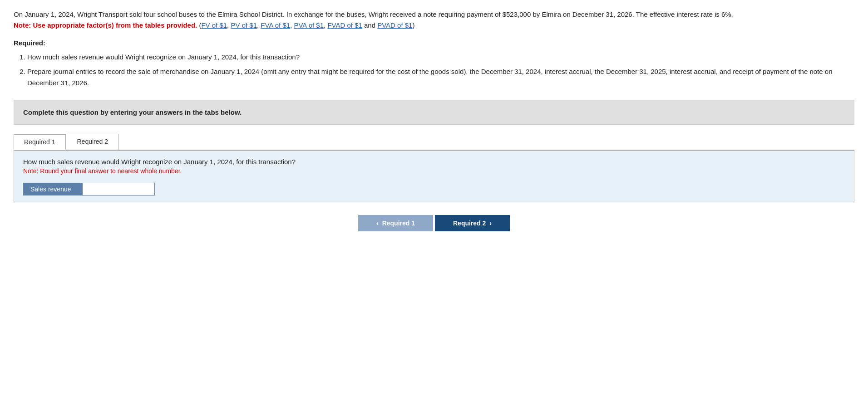 Image resolution: width=868 pixels, height=420 pixels. What do you see at coordinates (490, 223) in the screenshot?
I see `next-chevron-icon: ›` at bounding box center [490, 223].